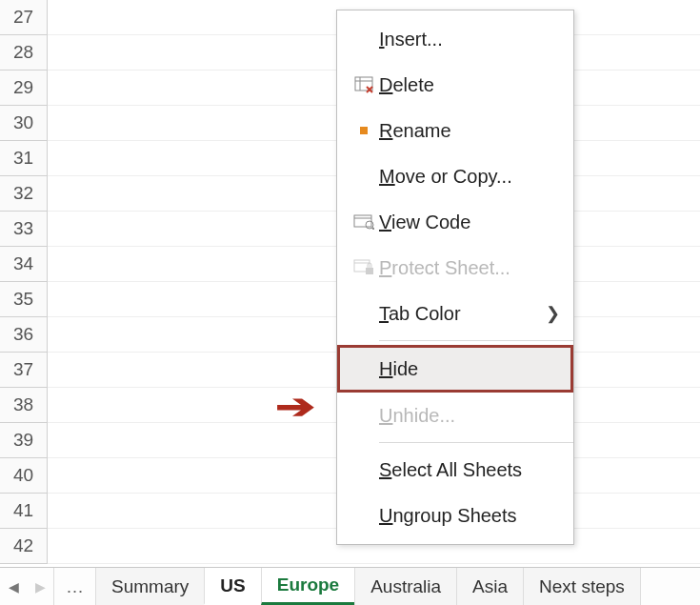 The height and width of the screenshot is (605, 700). What do you see at coordinates (470, 86) in the screenshot?
I see `menu-label: Delete` at bounding box center [470, 86].